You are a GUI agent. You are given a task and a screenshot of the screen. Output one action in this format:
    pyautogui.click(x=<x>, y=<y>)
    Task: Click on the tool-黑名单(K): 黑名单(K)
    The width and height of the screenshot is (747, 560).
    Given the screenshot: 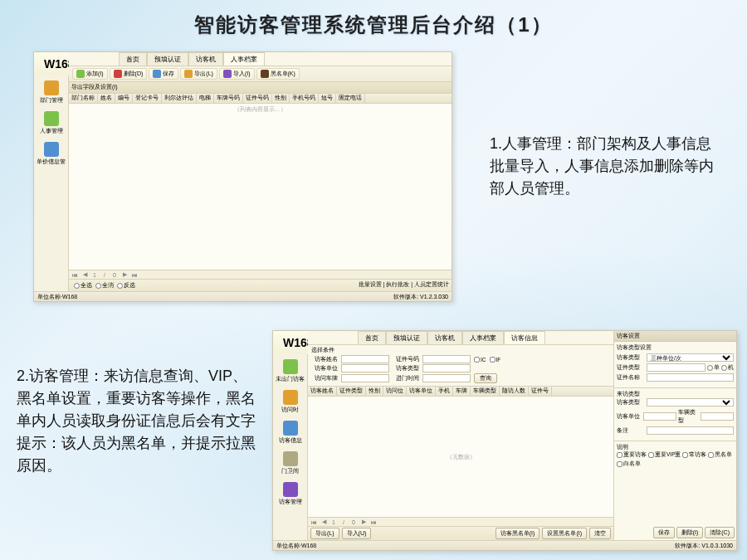 What is the action you would take?
    pyautogui.click(x=278, y=74)
    